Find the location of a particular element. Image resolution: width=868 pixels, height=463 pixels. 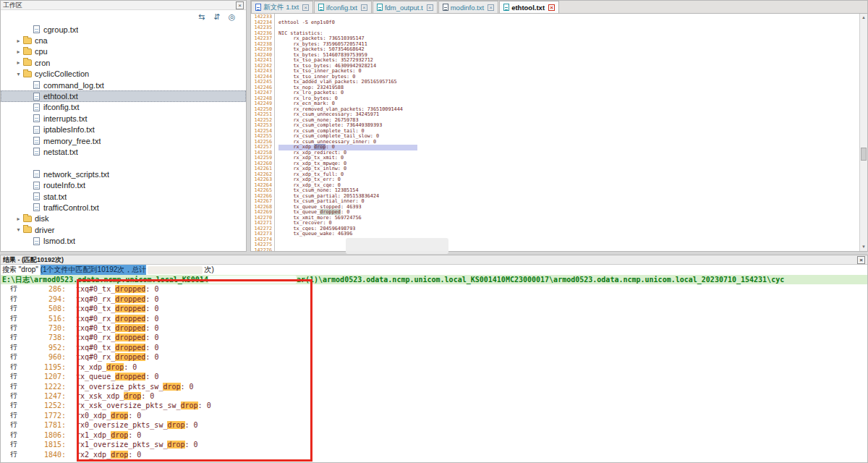

tree-item-command_log.txt: command_log.txt is located at coordinates (123, 85).